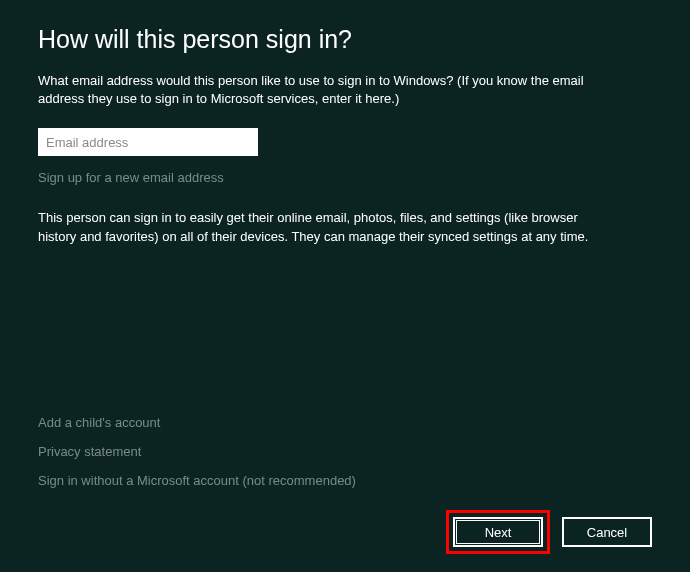  Describe the element at coordinates (328, 228) in the screenshot. I see `sync-info-text: This person can sign in to easily get th…` at that location.